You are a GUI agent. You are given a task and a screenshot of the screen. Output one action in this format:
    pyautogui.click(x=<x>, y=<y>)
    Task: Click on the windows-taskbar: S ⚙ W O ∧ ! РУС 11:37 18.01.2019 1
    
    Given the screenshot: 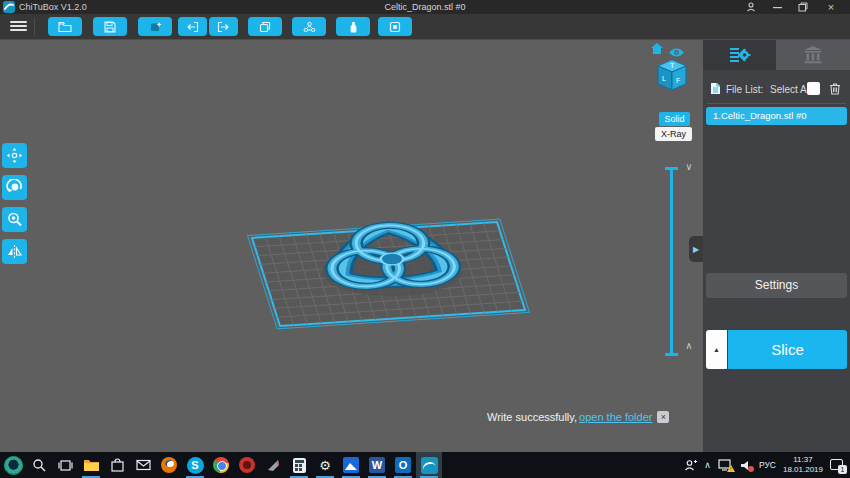 What is the action you would take?
    pyautogui.click(x=425, y=465)
    